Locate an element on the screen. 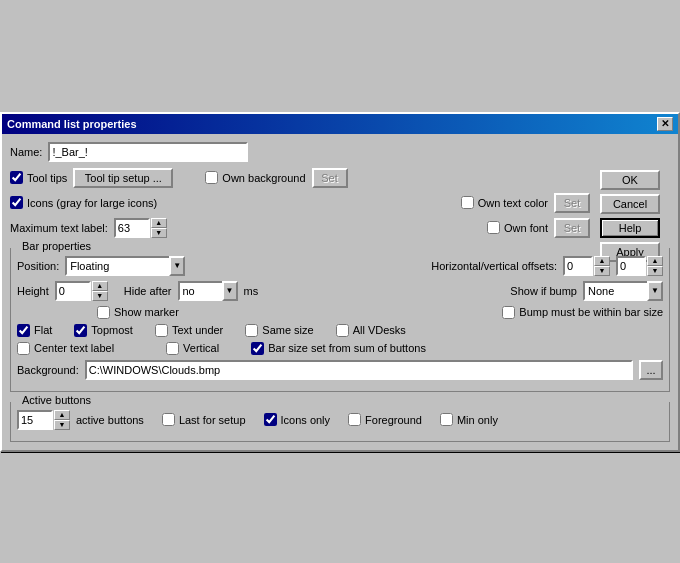 The width and height of the screenshot is (680, 563). set1-button: Set is located at coordinates (330, 178).